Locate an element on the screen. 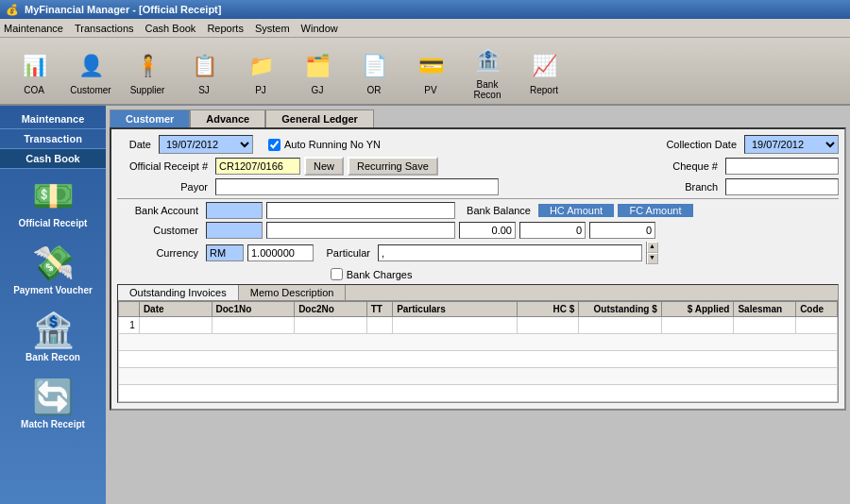 This screenshot has height=504, width=850. row-code is located at coordinates (817, 326).